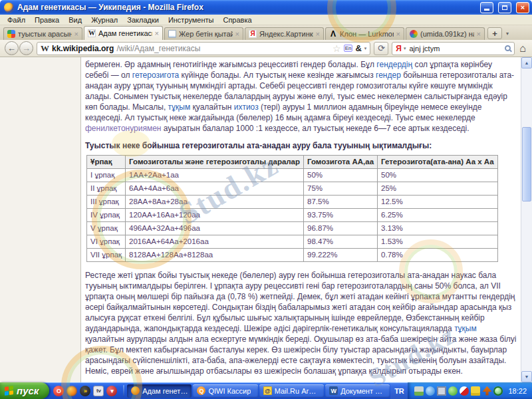 The image size is (532, 399). Describe the element at coordinates (381, 49) in the screenshot. I see `reload-button: ⟳` at that location.